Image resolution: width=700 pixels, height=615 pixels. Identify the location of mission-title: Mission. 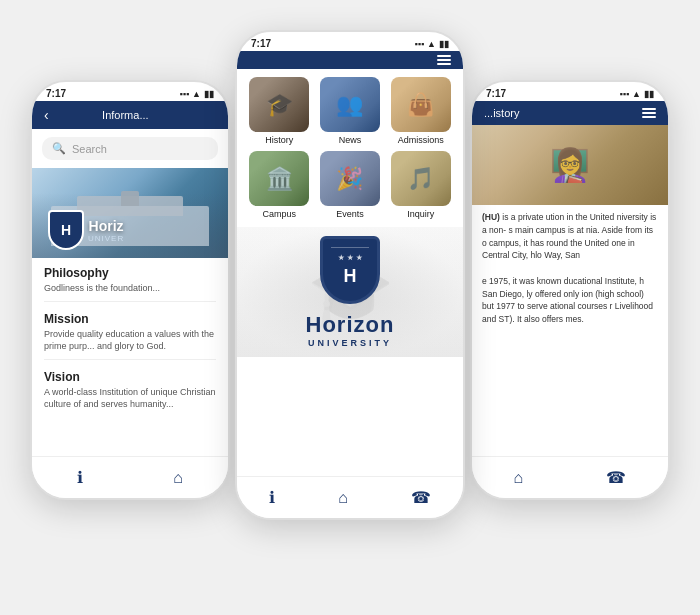
(130, 319).